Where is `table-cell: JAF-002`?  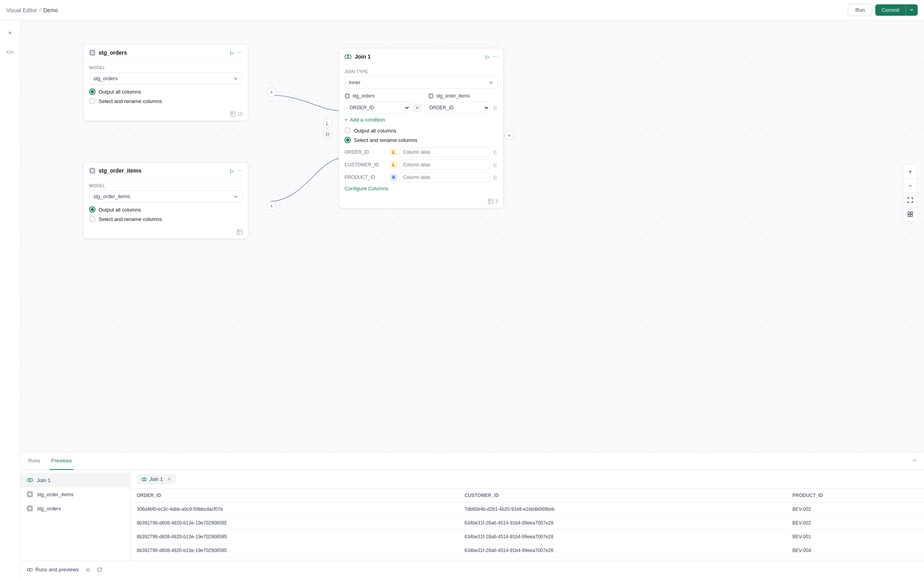 table-cell: JAF-002 is located at coordinates (855, 559).